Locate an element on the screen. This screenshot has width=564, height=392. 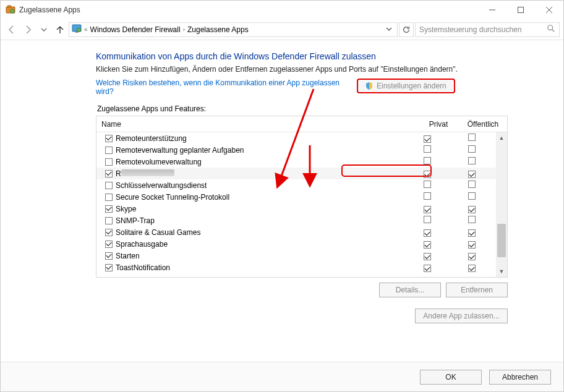
refresh-button is located at coordinates (406, 30).